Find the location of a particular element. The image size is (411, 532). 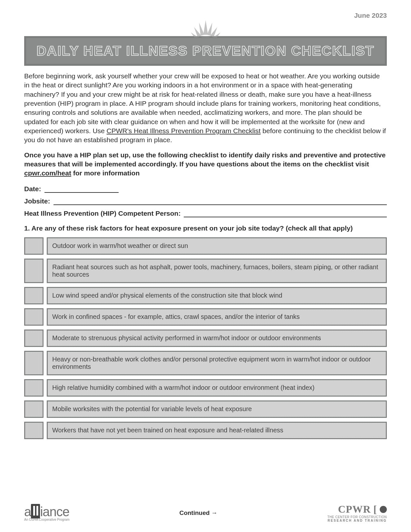

cpwr-text: CPWR is located at coordinates (355, 509).